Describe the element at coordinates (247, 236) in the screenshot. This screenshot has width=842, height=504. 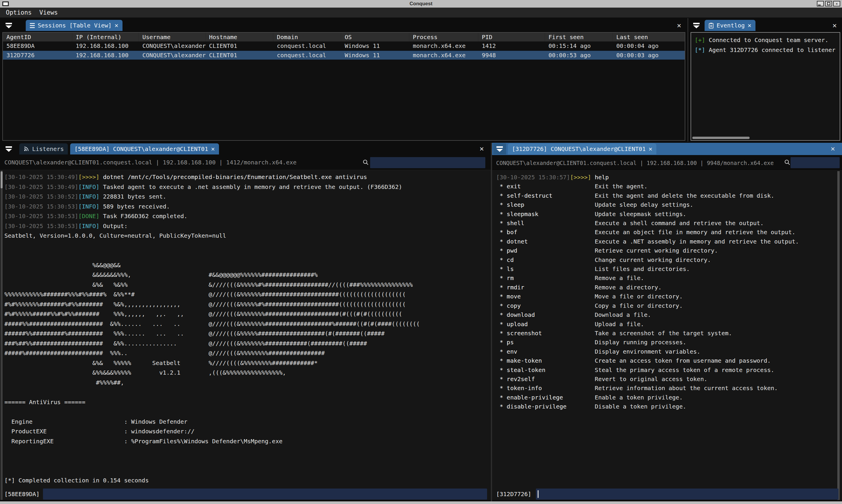
I see `console-log-line: Seatbelt, Version=1.0.0.0, Culture=neutr…` at that location.